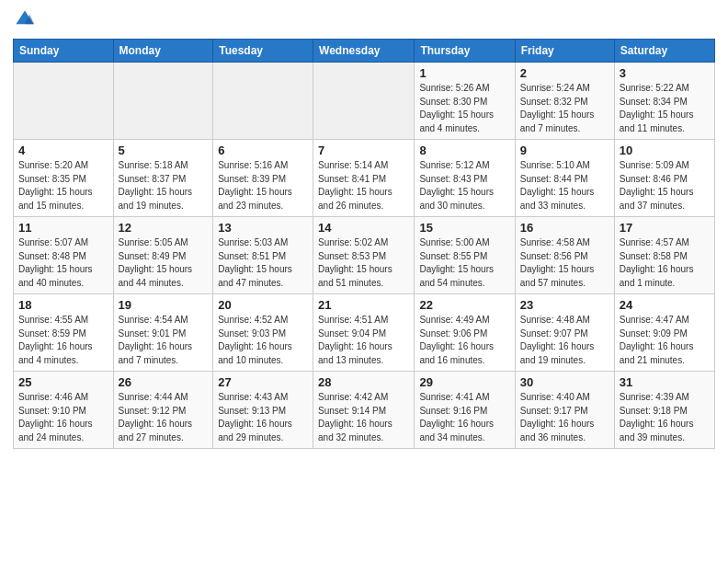  Describe the element at coordinates (364, 151) in the screenshot. I see `day-number: 7` at that location.